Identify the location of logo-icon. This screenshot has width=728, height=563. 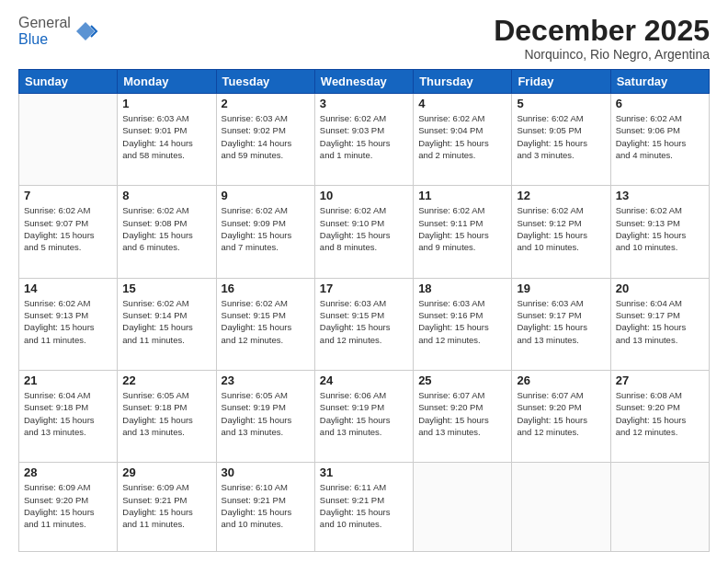
(85, 31).